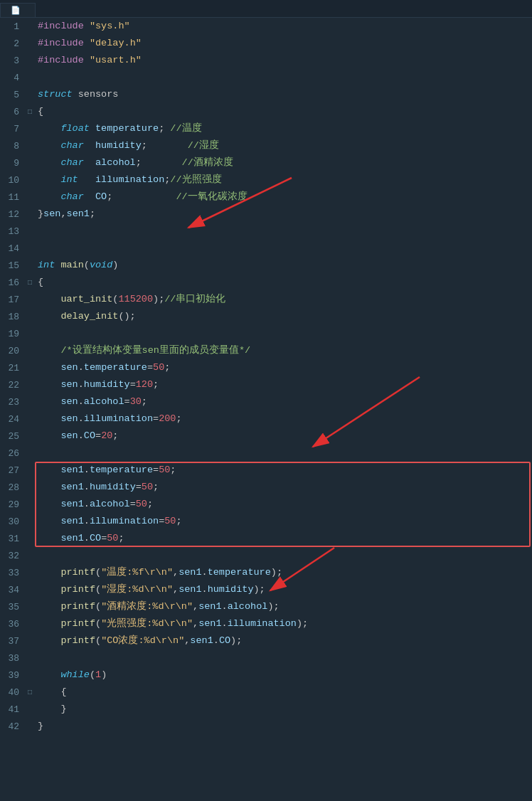 The image size is (532, 801). What do you see at coordinates (13, 676) in the screenshot?
I see `line-number: 39` at bounding box center [13, 676].